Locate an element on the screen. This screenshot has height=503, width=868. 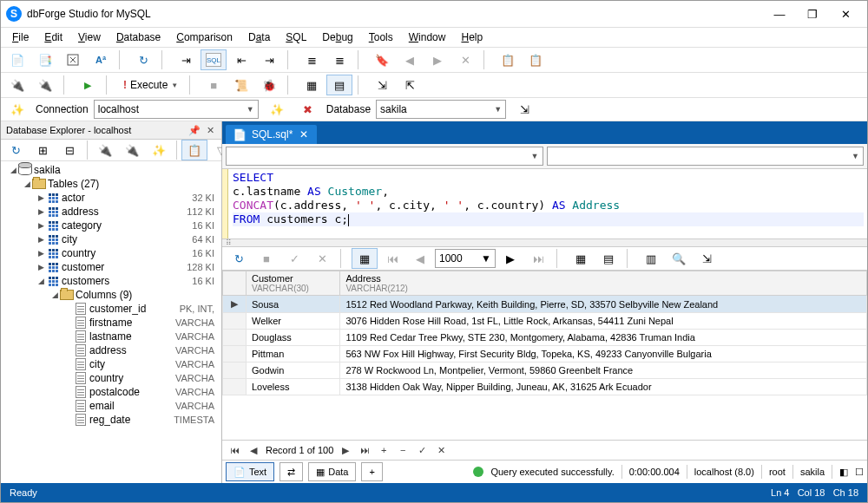
object-combo: ▼ is located at coordinates (706, 156).